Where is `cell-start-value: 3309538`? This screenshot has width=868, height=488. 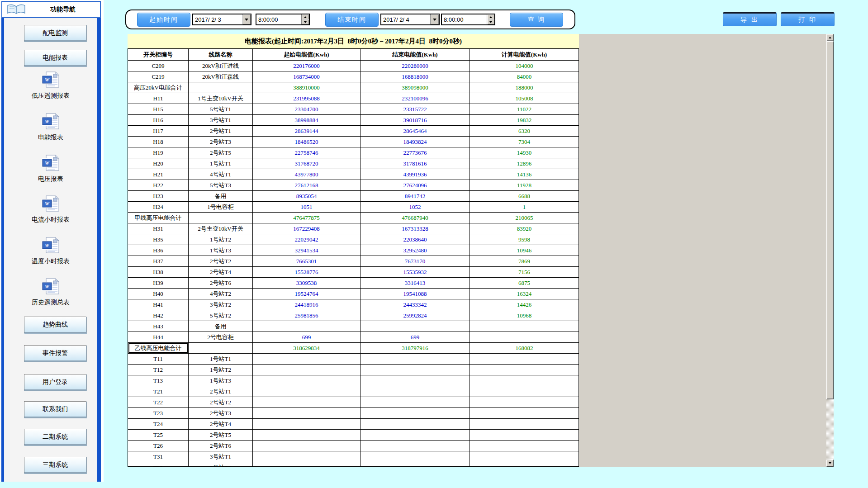 cell-start-value: 3309538 is located at coordinates (307, 283).